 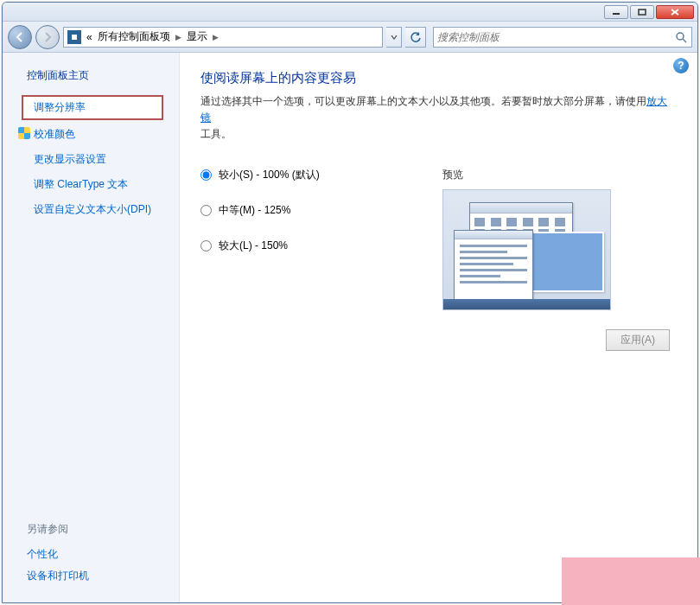 What do you see at coordinates (437, 78) in the screenshot?
I see `page-title: 使阅读屏幕上的内容更容易` at bounding box center [437, 78].